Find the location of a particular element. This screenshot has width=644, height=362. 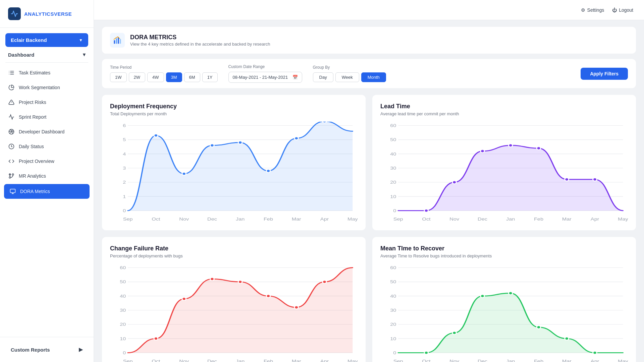

page-header-text: DORA METRICS View the 4 key metrics defi… is located at coordinates (200, 40).